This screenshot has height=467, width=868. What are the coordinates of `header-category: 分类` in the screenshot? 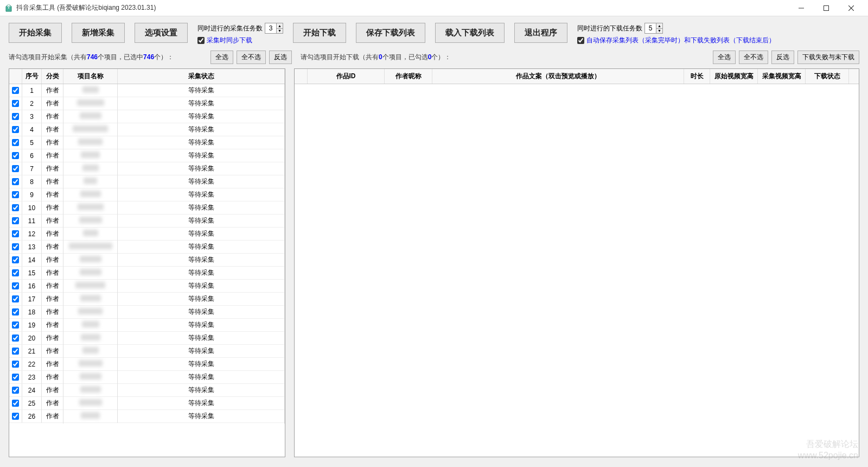 It's located at (53, 76).